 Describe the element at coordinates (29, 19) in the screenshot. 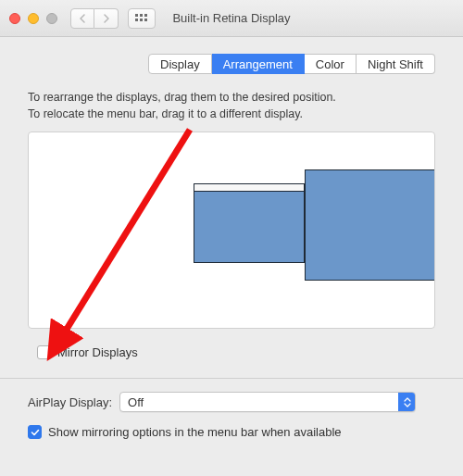

I see `window-controls` at that location.